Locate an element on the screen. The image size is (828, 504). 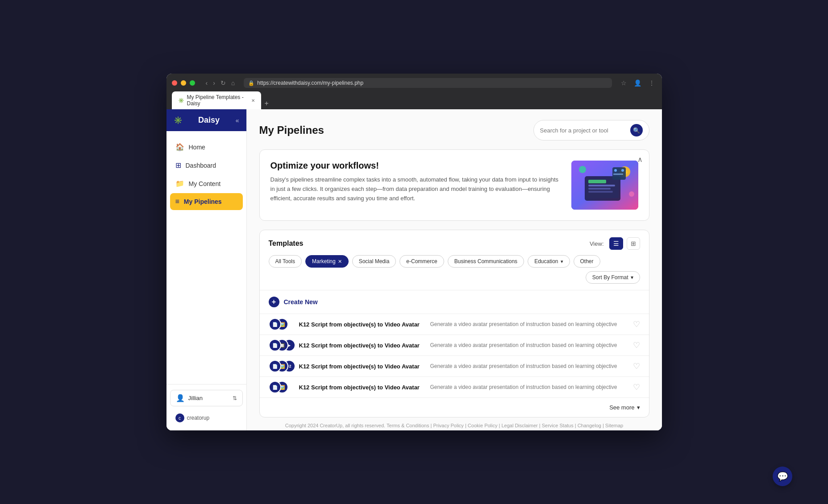
chat-icon: 💬 is located at coordinates (783, 476).